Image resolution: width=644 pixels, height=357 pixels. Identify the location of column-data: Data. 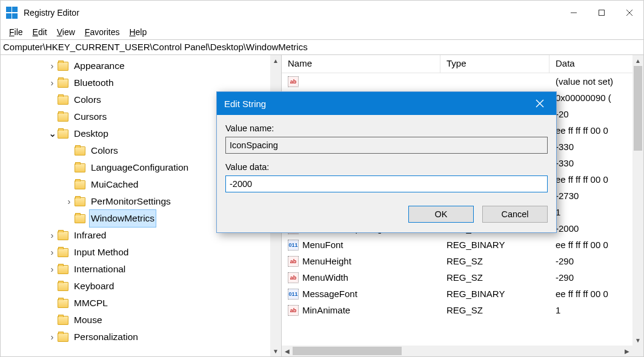
(596, 64).